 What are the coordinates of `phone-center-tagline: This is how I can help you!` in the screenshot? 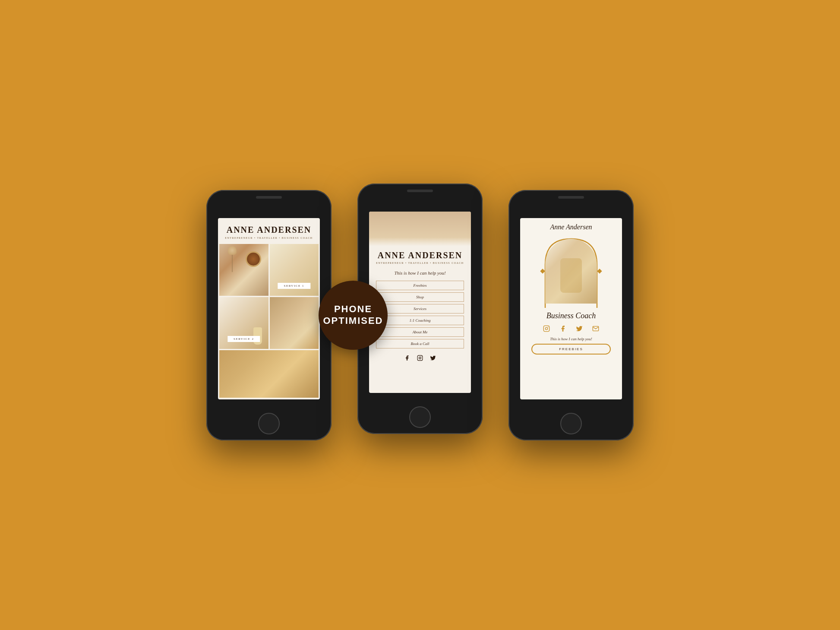 It's located at (420, 273).